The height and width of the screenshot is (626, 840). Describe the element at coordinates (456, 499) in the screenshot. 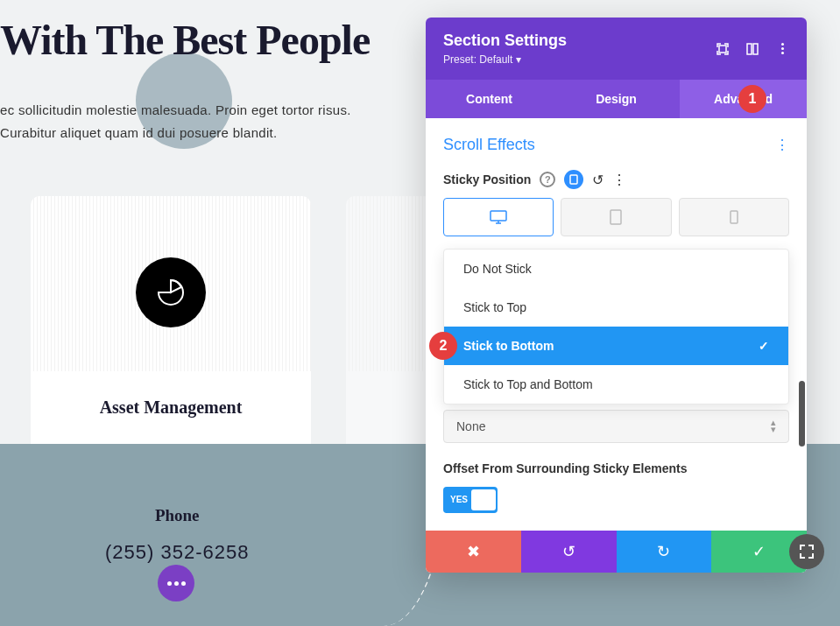

I see `toggle-label: YES` at that location.